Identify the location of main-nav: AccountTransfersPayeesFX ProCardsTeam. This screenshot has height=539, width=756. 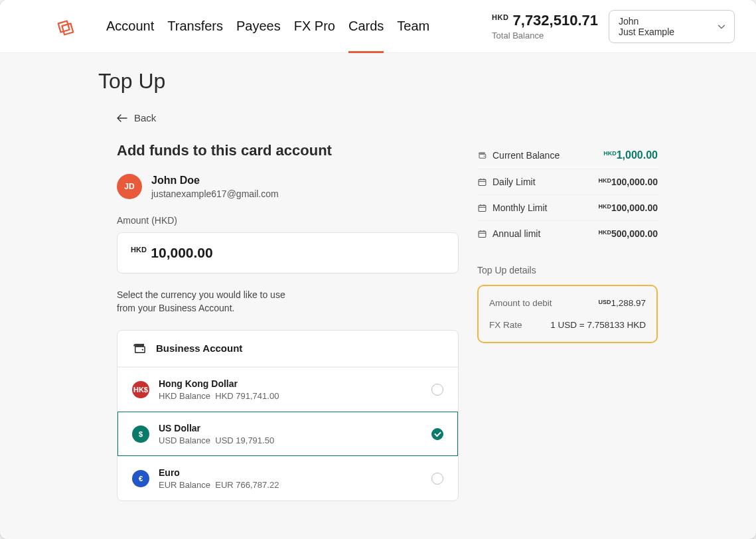
(268, 27).